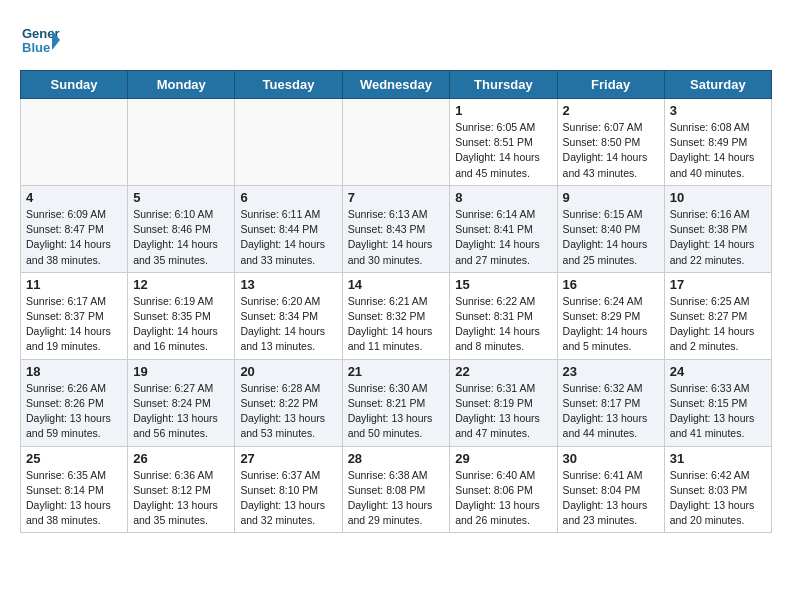  What do you see at coordinates (288, 284) in the screenshot?
I see `day-number: 13` at bounding box center [288, 284].